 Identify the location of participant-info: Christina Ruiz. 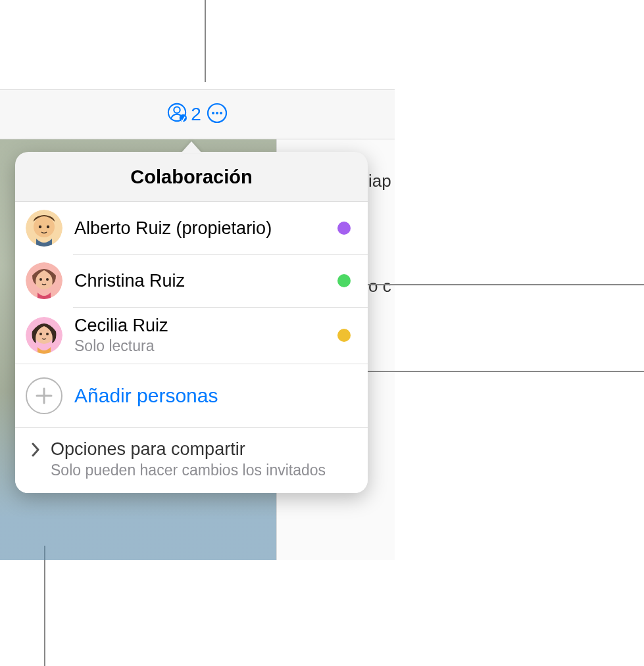
(206, 281).